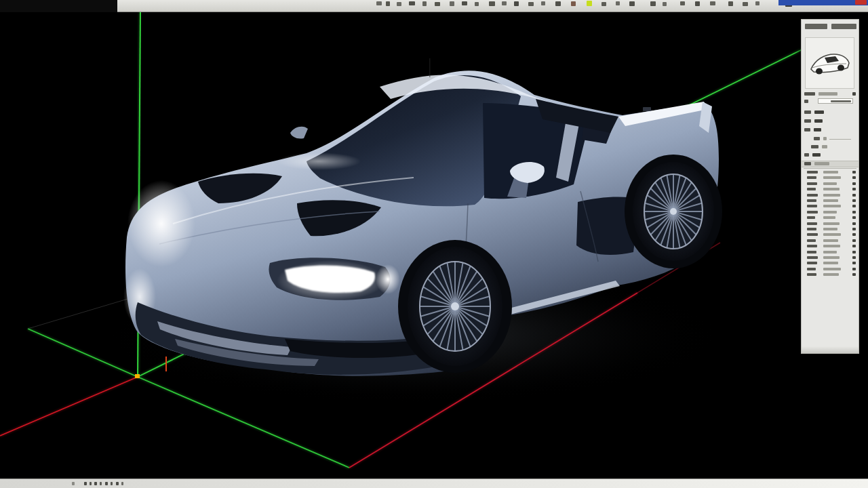  What do you see at coordinates (161, 224) in the screenshot?
I see `car-fender-glare` at bounding box center [161, 224].